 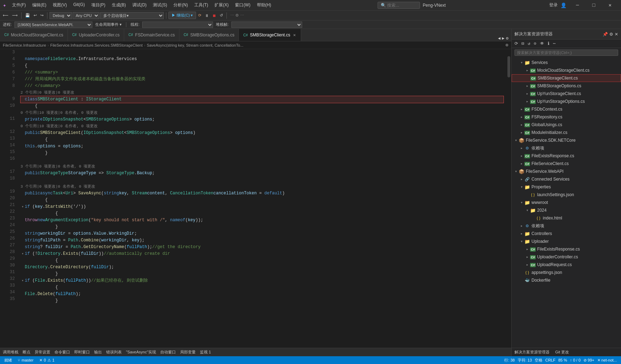 What do you see at coordinates (262, 294) in the screenshot?
I see `code-line: File.Delete(fullPath);` at bounding box center [262, 294].